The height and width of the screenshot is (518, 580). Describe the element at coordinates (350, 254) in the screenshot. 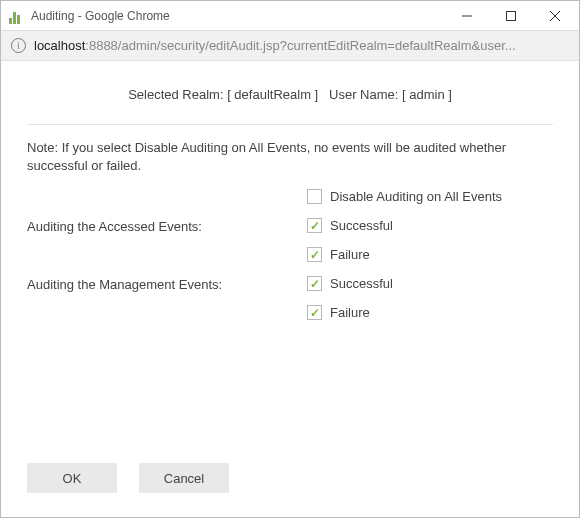

I see `accessed-failure-label: Failure` at that location.